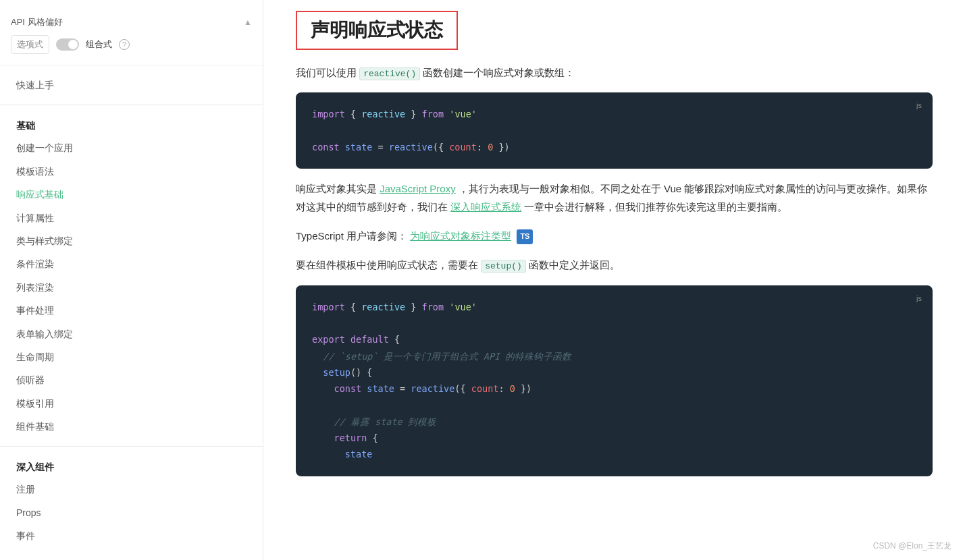  Describe the element at coordinates (615, 198) in the screenshot. I see `proxy-paragraph: 响应式对象其实是 JavaScript Proxy ，其行为表现与一般对象相似。…` at that location.